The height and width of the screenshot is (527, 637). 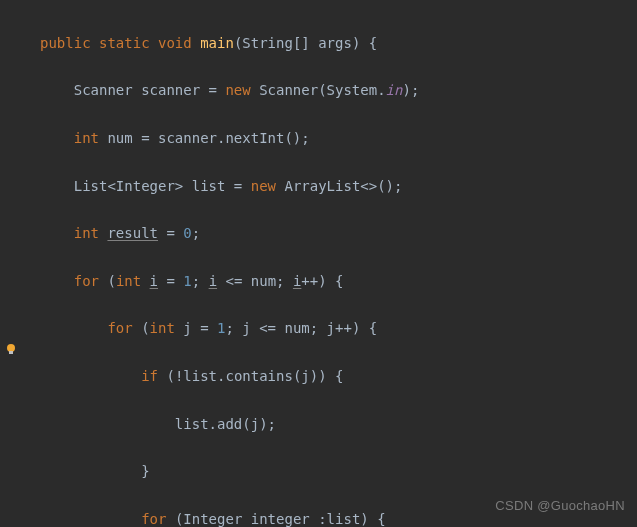 What do you see at coordinates (324, 425) in the screenshot?
I see `code-line: list.add(j);` at bounding box center [324, 425].